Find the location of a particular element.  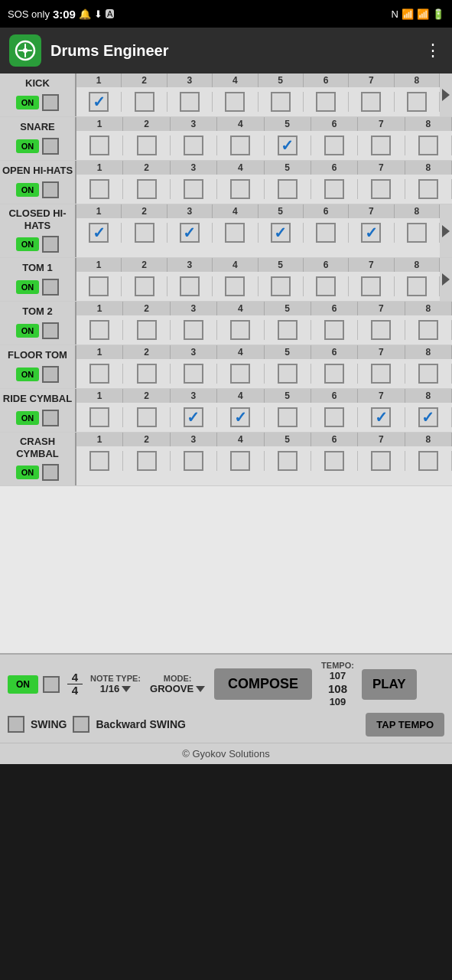

global-on-checkbox is located at coordinates (51, 684).